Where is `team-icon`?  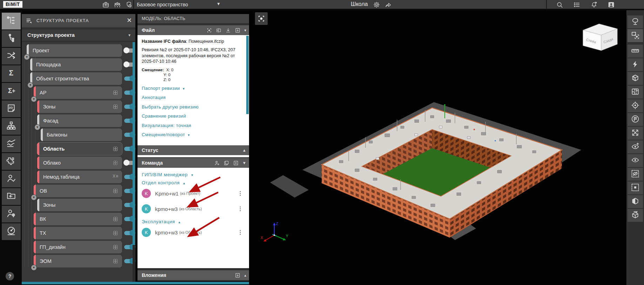
team-icon is located at coordinates (117, 5).